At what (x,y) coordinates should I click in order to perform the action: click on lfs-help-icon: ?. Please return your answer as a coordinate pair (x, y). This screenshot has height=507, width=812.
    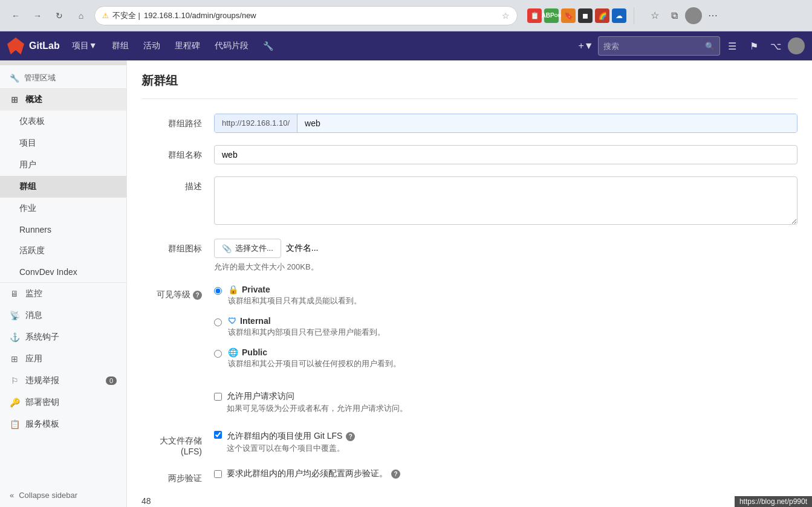
    Looking at the image, I should click on (351, 436).